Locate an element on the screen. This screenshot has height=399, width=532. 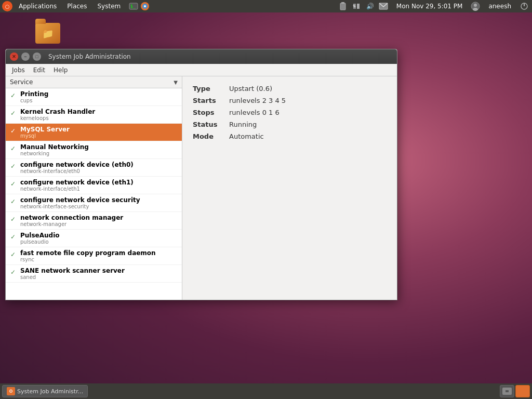
service-sub: cups is located at coordinates (34, 101).